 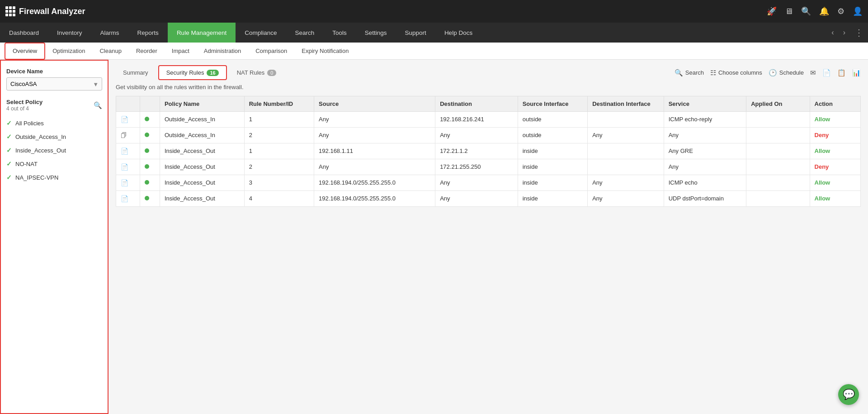 I want to click on col-destination: Destination, so click(x=476, y=104).